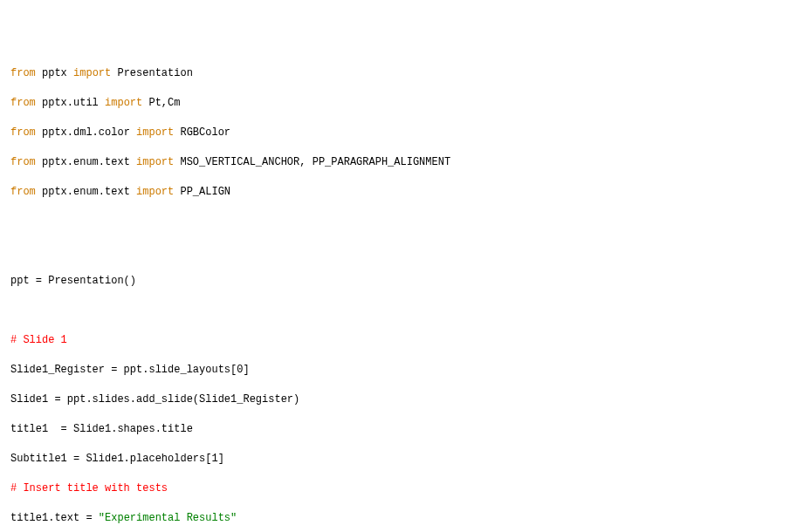  Describe the element at coordinates (398, 73) in the screenshot. I see `code-line: from pptx import Presentation` at that location.